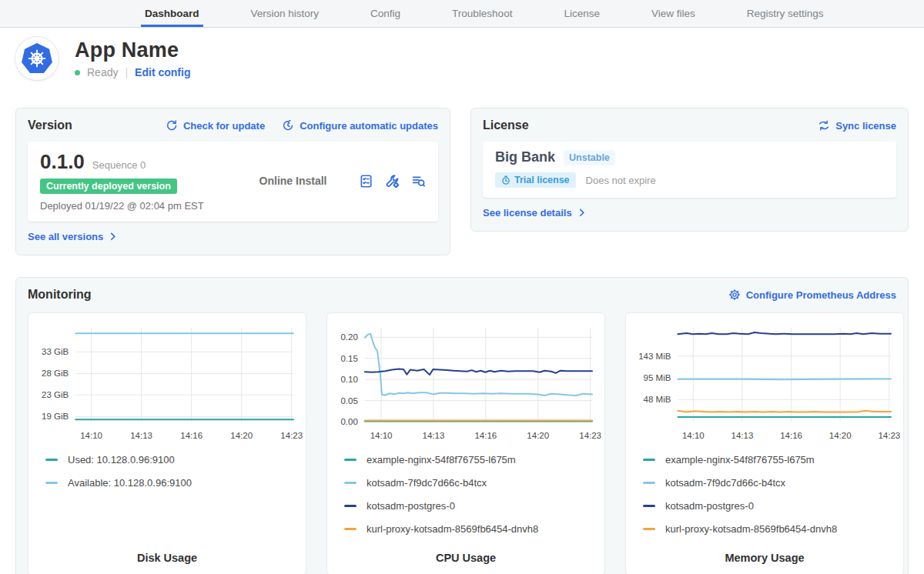 This screenshot has width=924, height=574. What do you see at coordinates (50, 125) in the screenshot?
I see `version-card-title: Version` at bounding box center [50, 125].